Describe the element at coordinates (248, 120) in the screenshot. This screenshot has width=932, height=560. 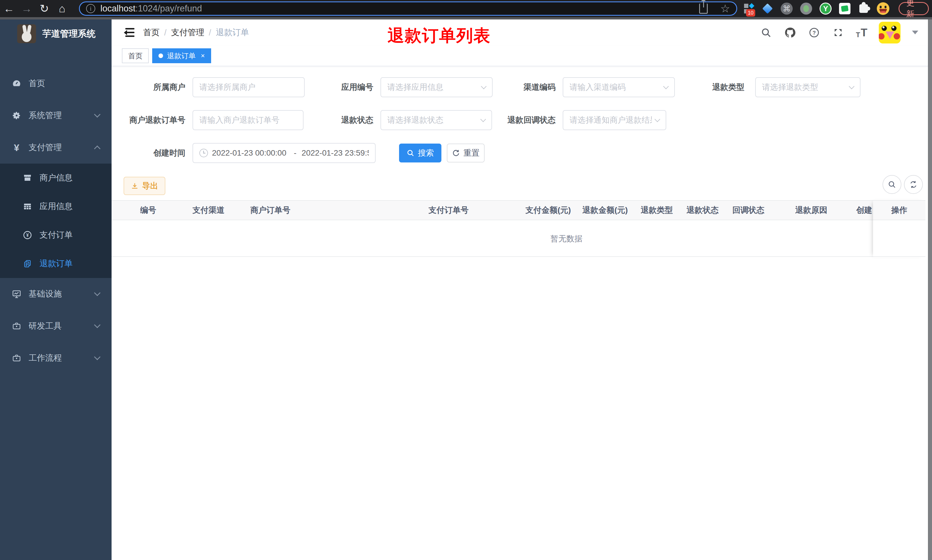
I see `merchant-refund-no-input` at that location.